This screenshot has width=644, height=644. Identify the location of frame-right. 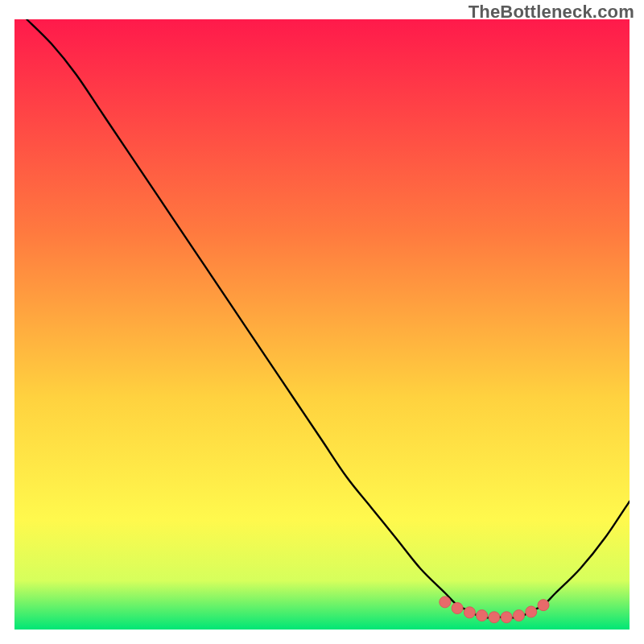
(637, 322).